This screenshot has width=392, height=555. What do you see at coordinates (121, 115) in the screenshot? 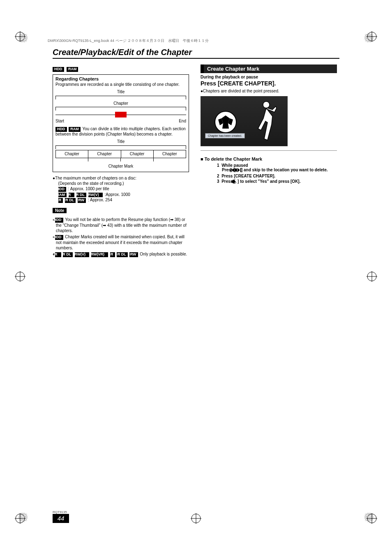
I see `playhead-marker` at bounding box center [121, 115].